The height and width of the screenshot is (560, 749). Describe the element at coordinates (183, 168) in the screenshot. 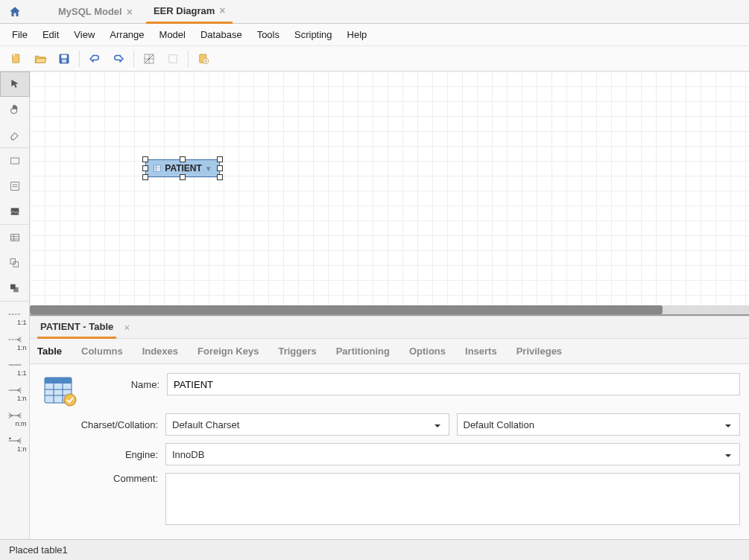

I see `table-entity-patient: PATIENT ▼` at that location.